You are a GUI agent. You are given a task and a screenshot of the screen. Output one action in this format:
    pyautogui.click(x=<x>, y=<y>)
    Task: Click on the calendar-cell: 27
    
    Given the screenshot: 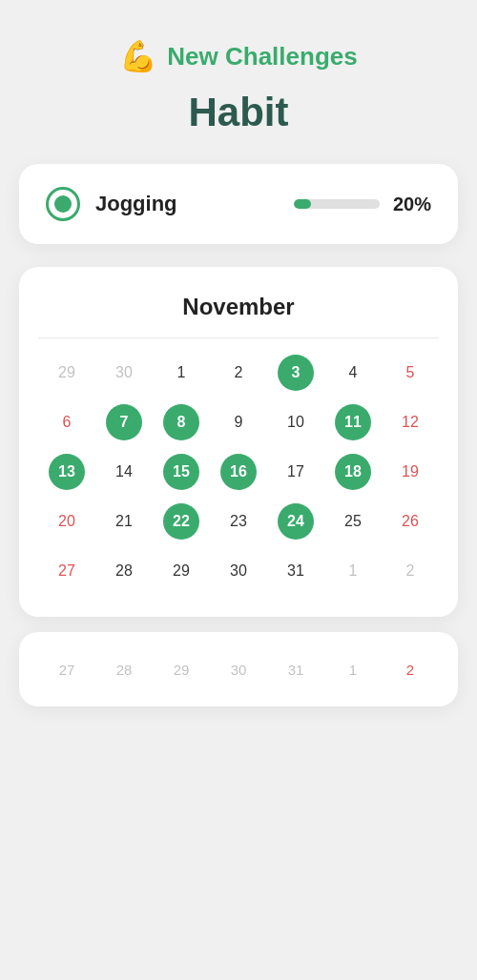 What is the action you would take?
    pyautogui.click(x=67, y=571)
    